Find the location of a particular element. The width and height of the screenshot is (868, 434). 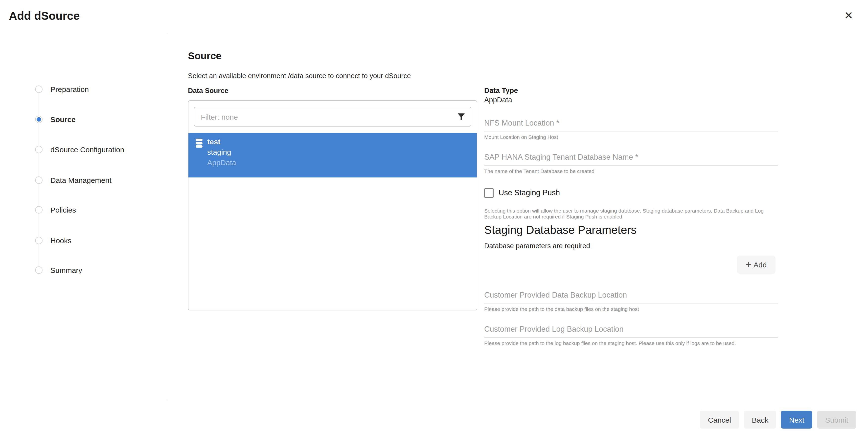

data-backup-location-input: Customer Provided Data Backup Location is located at coordinates (555, 295).